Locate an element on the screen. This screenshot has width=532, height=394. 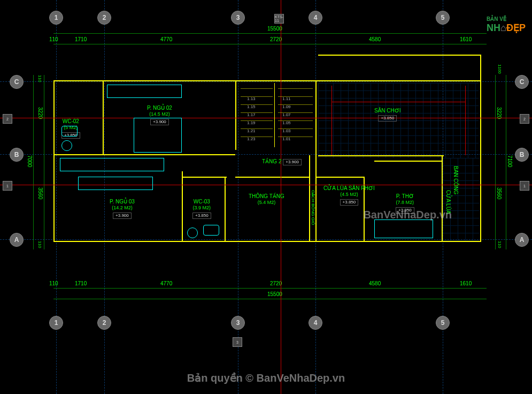
room-thongtang: THÔNG TẦNG (5.4 M2) is located at coordinates (266, 199).